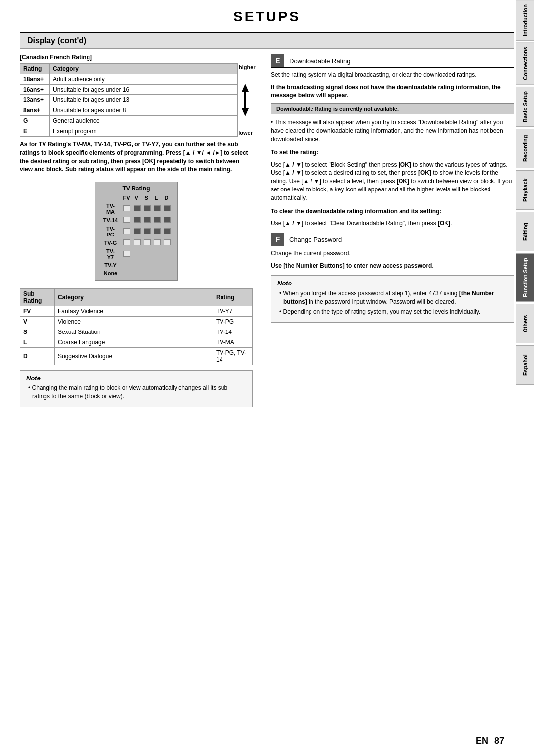 This screenshot has height=756, width=534. Describe the element at coordinates (525, 107) in the screenshot. I see `tab-basic-setup: Basic Setup` at that location.